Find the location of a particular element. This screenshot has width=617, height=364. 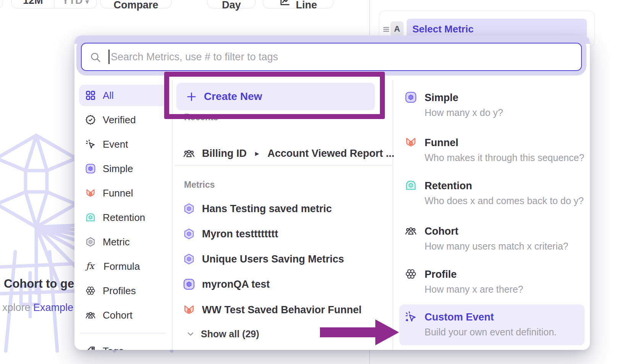

sidebar-item-label: Cohort is located at coordinates (118, 315).